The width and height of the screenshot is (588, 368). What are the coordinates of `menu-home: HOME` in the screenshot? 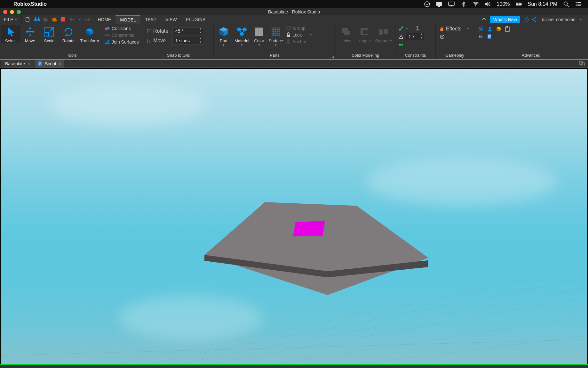 It's located at (104, 20).